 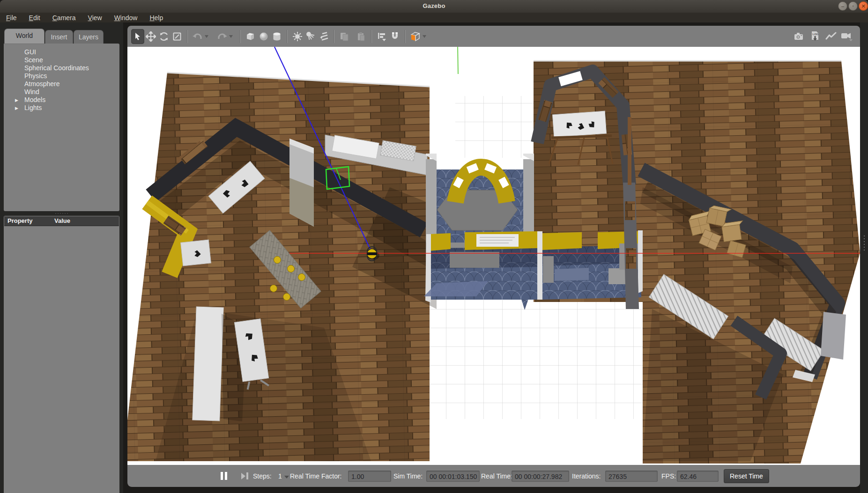 What do you see at coordinates (302, 183) in the screenshot?
I see `wall-gray-mid` at bounding box center [302, 183].